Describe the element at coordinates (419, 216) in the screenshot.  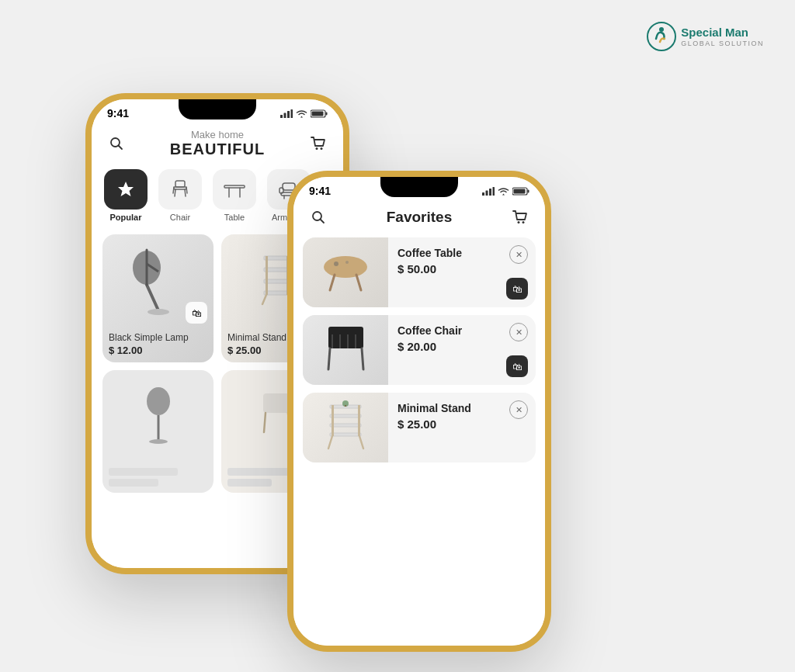
I see `favorites-header: Favorites` at that location.